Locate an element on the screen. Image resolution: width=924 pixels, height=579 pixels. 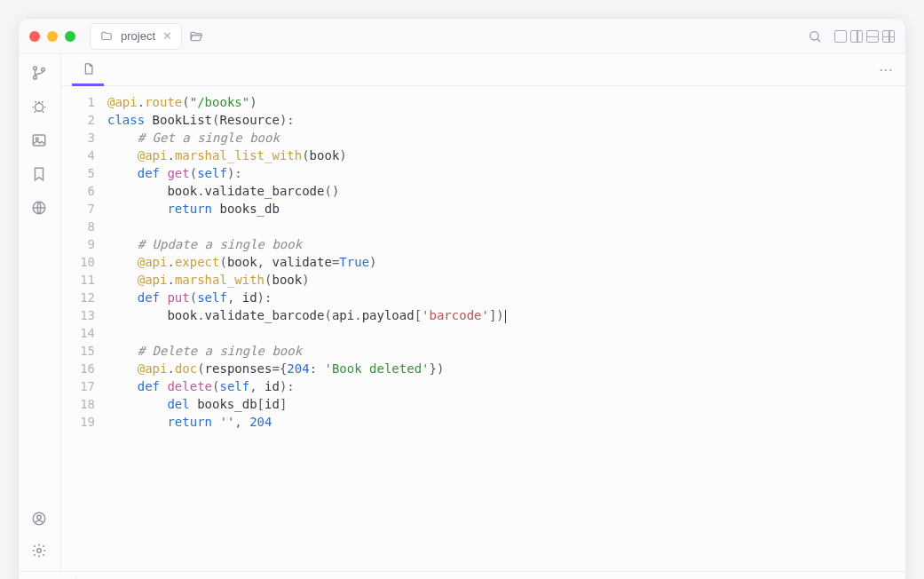
code-line: class BookList(Resource): is located at coordinates (506, 120).